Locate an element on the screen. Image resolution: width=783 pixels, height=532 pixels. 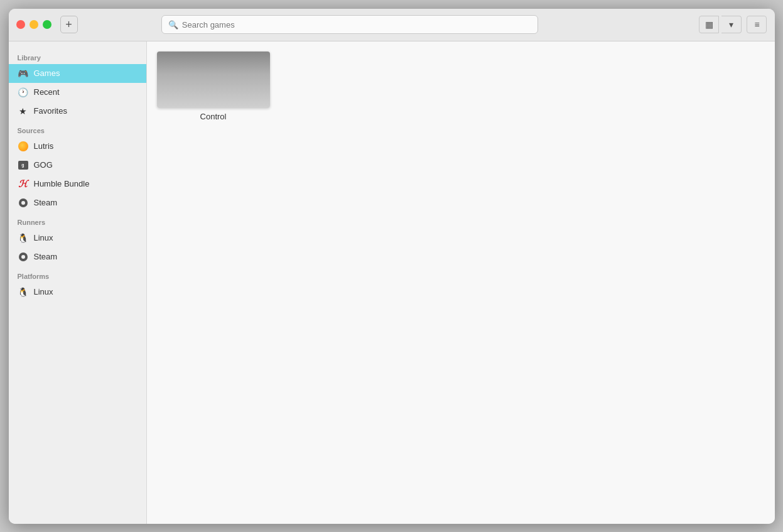
game-card-control: Control is located at coordinates (213, 87).